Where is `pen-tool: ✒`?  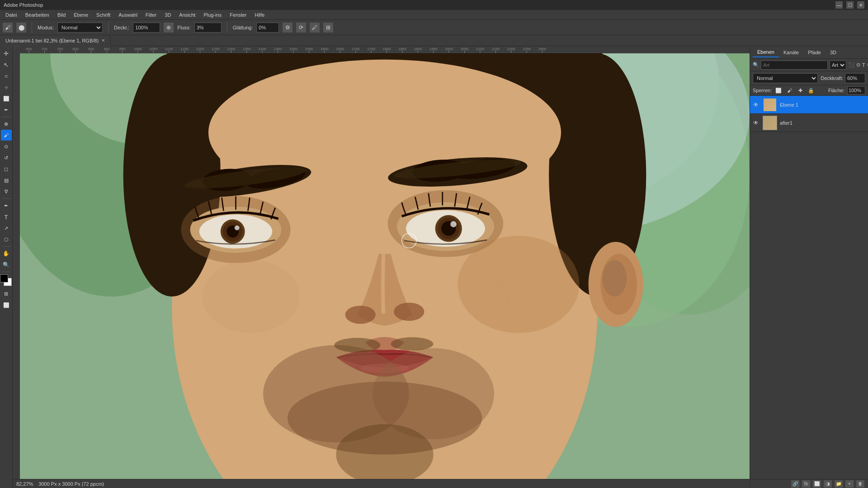 pen-tool: ✒ is located at coordinates (6, 206).